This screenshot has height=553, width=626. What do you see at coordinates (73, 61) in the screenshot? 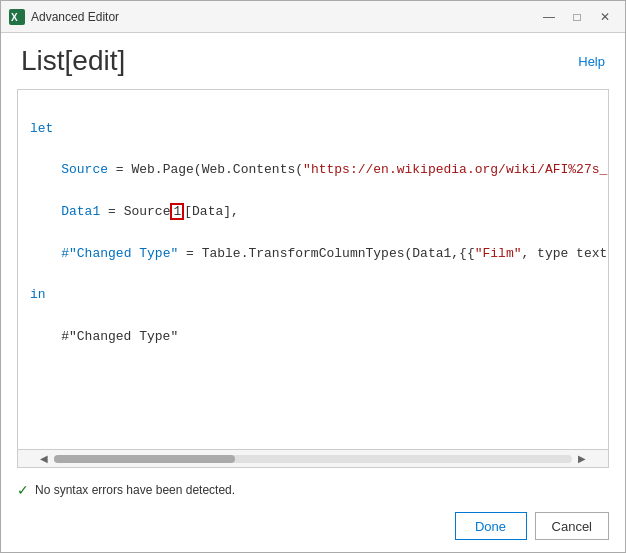
I see `page-title: List[edit]` at bounding box center [73, 61].